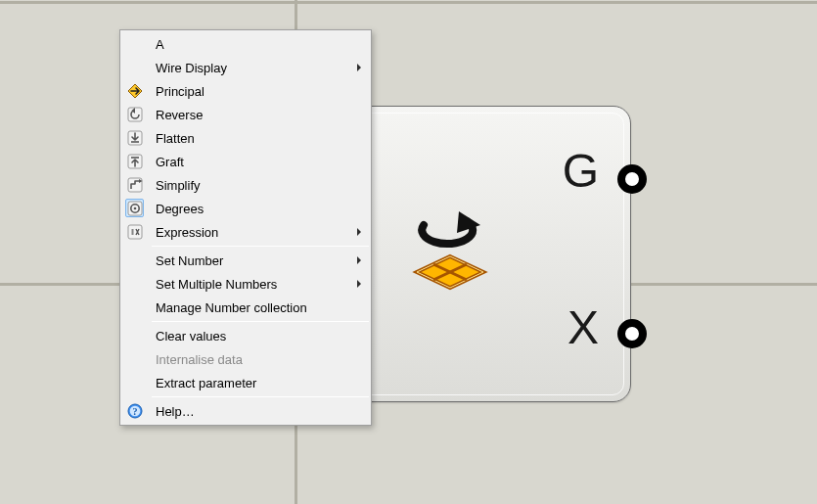 This screenshot has height=504, width=817. What do you see at coordinates (246, 411) in the screenshot?
I see `menu-item-help: ?Help…` at bounding box center [246, 411].